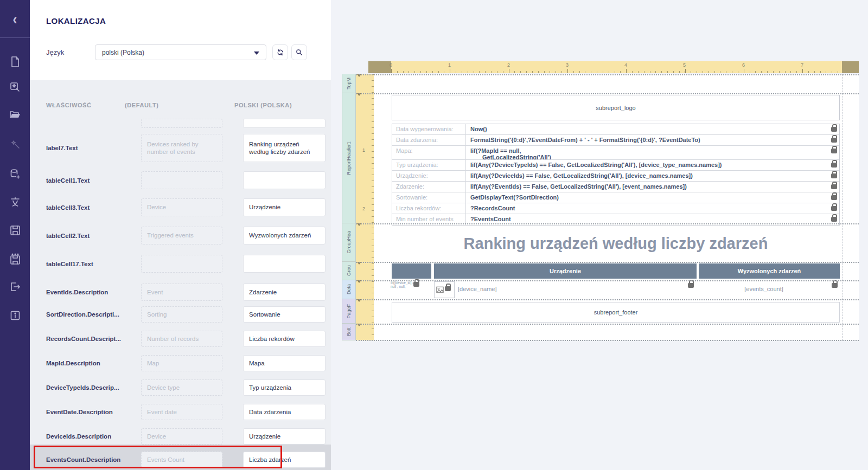 This screenshot has width=868, height=470. I want to click on default-value-input: Number of records, so click(182, 339).